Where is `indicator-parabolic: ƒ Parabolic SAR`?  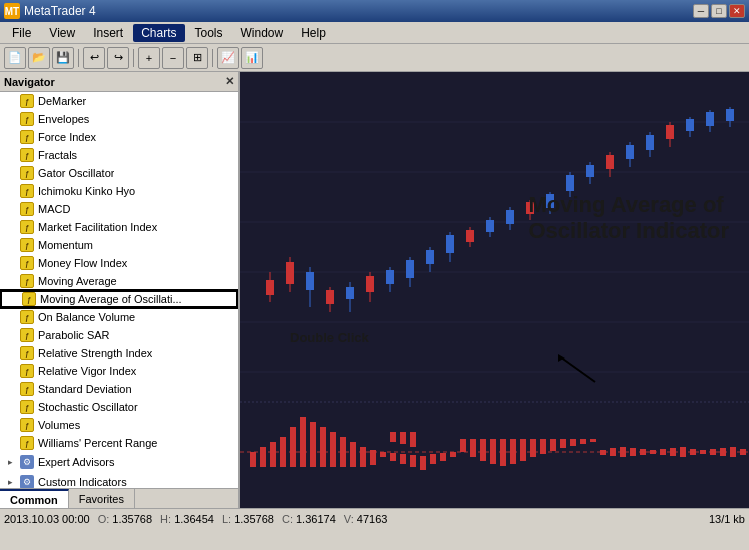 indicator-parabolic: ƒ Parabolic SAR is located at coordinates (119, 335).